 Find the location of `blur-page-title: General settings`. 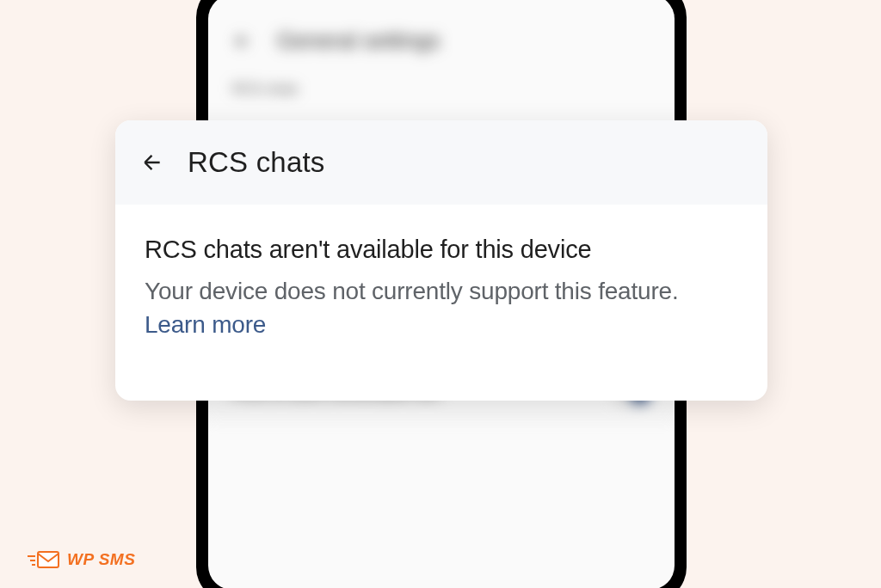

blur-page-title: General settings is located at coordinates (358, 41).